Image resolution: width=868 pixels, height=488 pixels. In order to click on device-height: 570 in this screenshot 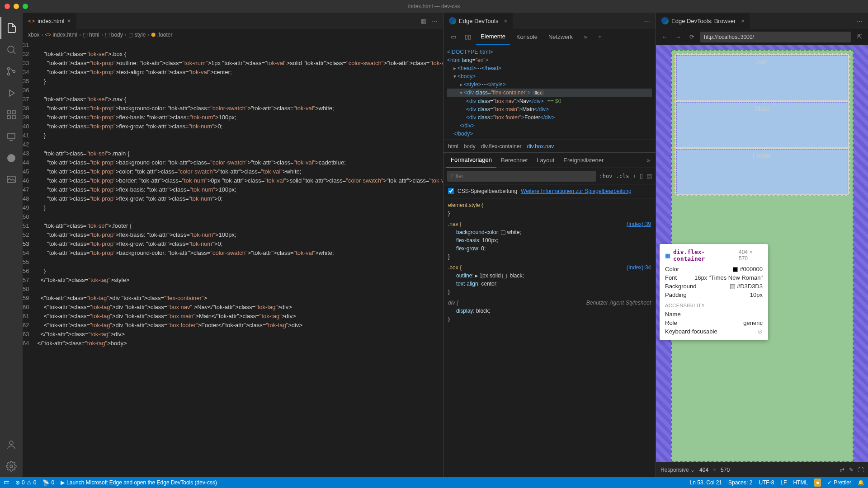, I will do `click(725, 470)`.